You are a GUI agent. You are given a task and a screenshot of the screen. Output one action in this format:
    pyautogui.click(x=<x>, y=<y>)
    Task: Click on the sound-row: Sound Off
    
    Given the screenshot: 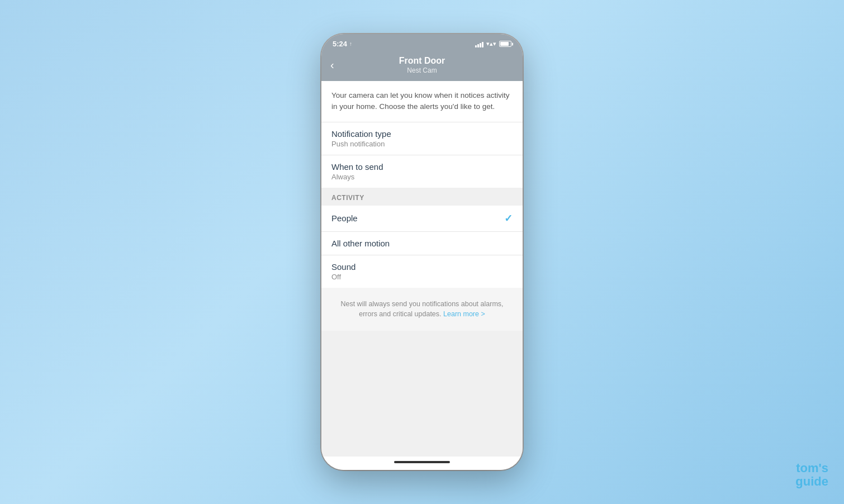 What is the action you would take?
    pyautogui.click(x=422, y=272)
    